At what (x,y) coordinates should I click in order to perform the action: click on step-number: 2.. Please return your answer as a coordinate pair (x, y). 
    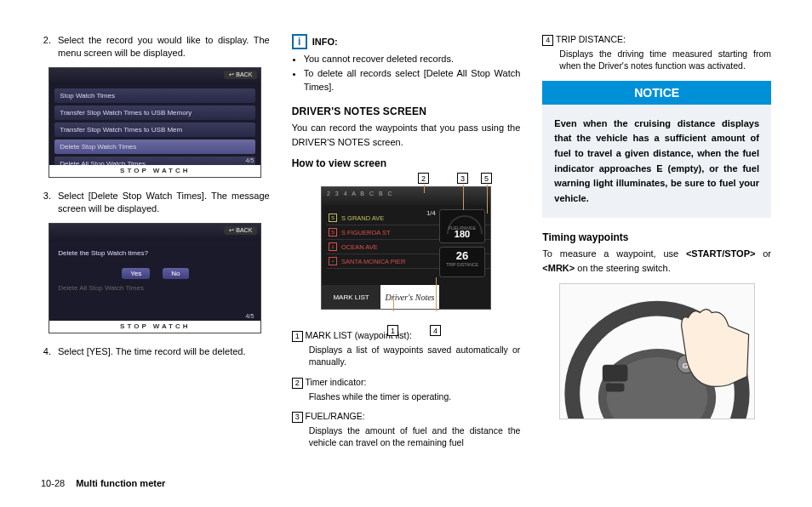
    Looking at the image, I should click on (49, 48).